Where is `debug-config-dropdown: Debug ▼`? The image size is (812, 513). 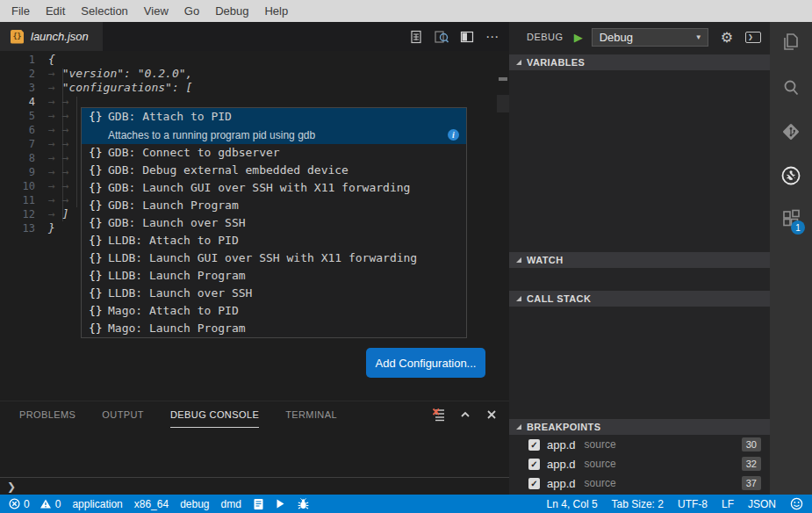 debug-config-dropdown: Debug ▼ is located at coordinates (650, 37).